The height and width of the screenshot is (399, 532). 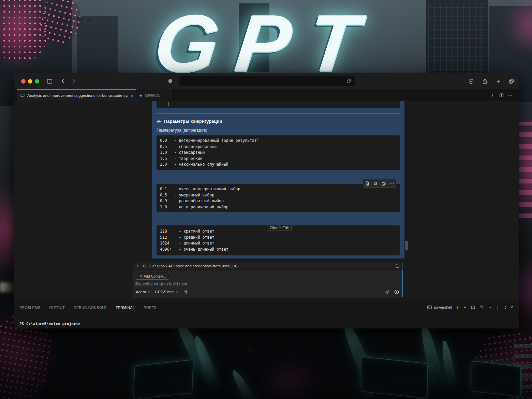 What do you see at coordinates (349, 81) in the screenshot?
I see `reload-icon` at bounding box center [349, 81].